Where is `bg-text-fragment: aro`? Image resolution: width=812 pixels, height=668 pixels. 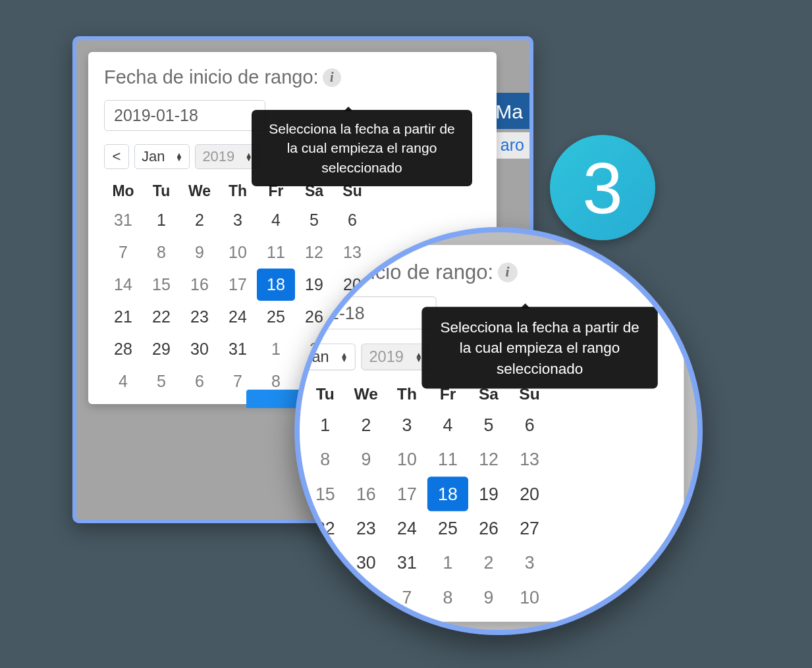
bg-text-fragment: aro is located at coordinates (512, 145).